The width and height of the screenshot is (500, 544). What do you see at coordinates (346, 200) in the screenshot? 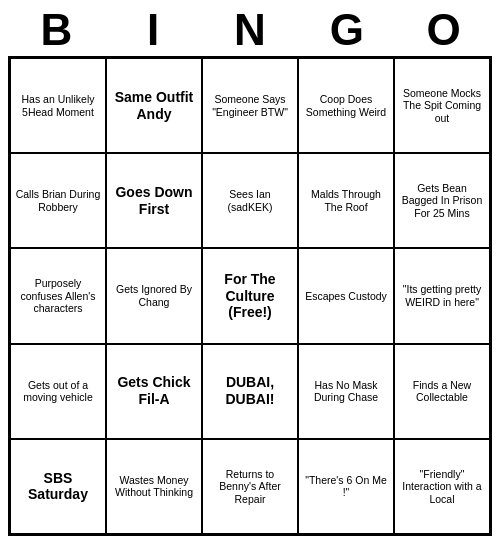
I see `bingo-cell-8: Malds Through The Roof` at bounding box center [346, 200].